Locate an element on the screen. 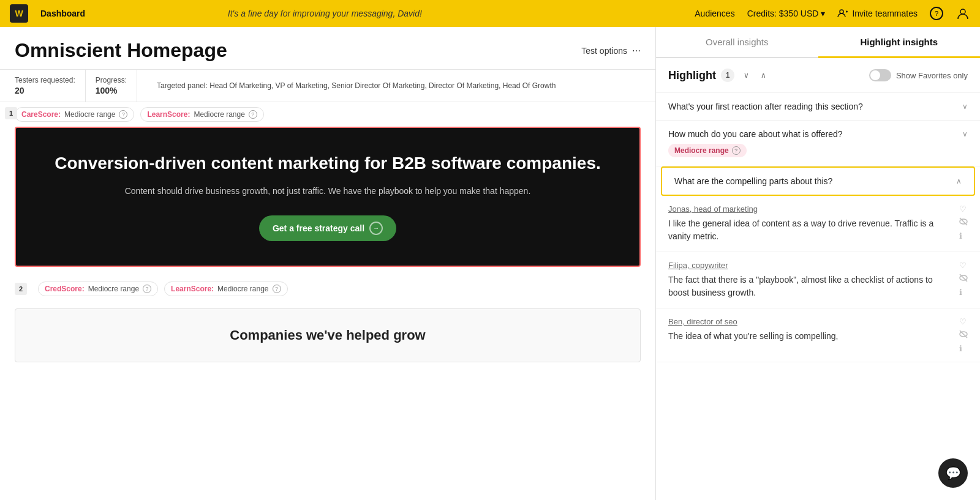 This screenshot has width=980, height=500. response-text-2: The fact that there is a "playbook", alm… is located at coordinates (811, 286).